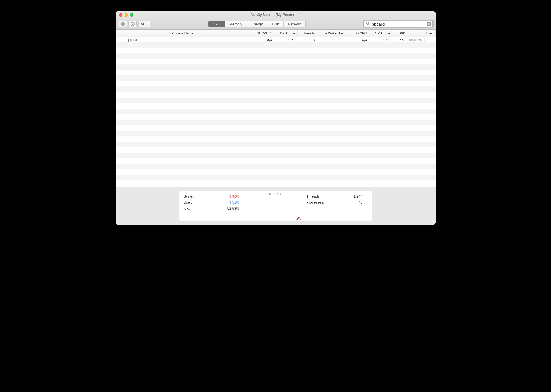 The height and width of the screenshot is (392, 551). Describe the element at coordinates (358, 196) in the screenshot. I see `threads-value: 1 944` at that location.